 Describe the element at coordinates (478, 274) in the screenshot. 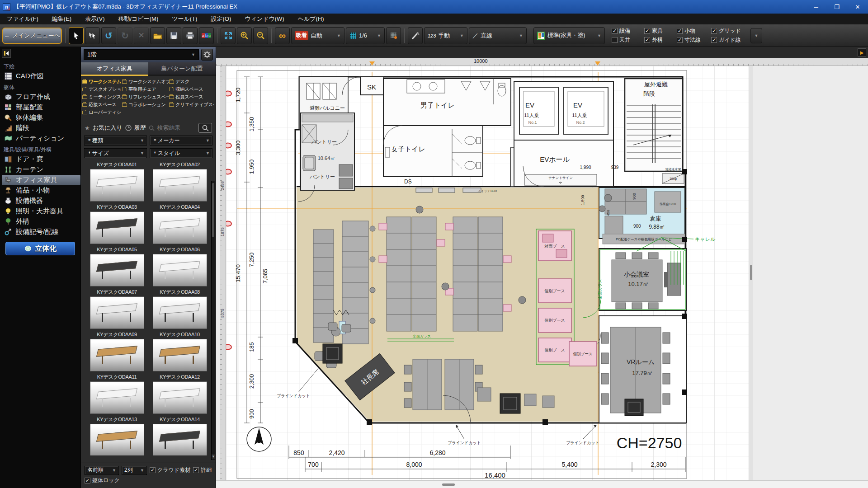

I see `desk-island-c` at that location.